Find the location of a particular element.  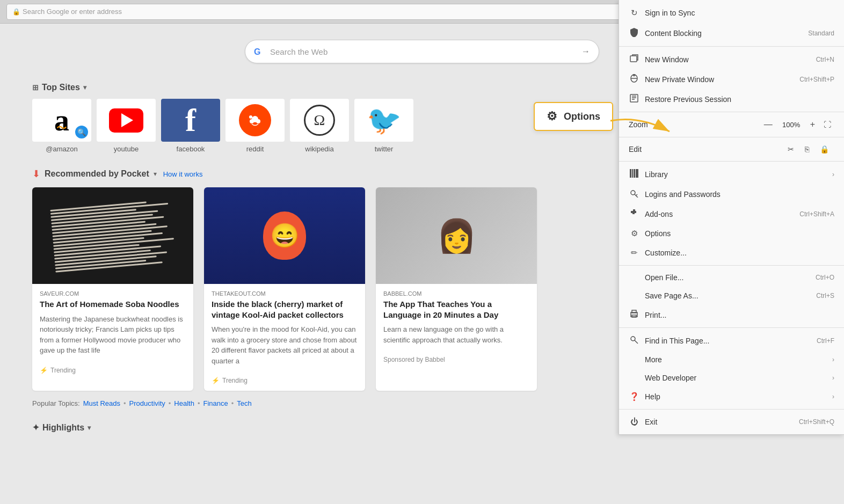

top-sites-chevron-icon: ▾ is located at coordinates (85, 87).